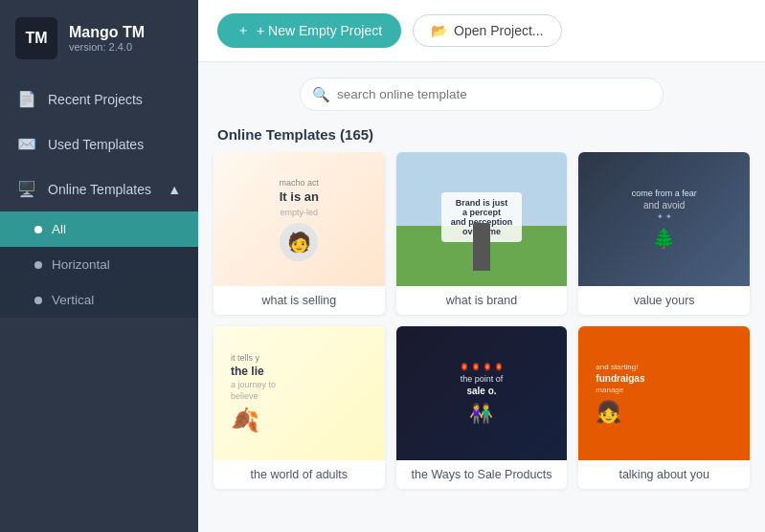 This screenshot has width=765, height=532. Describe the element at coordinates (664, 300) in the screenshot. I see `template-label-t3: value yours` at that location.